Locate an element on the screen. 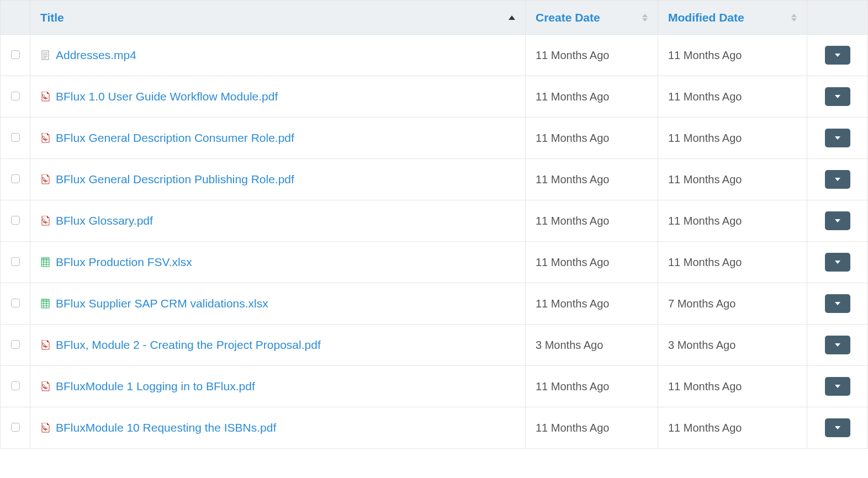  table-row: BFlux Glossary.pdf11 Months Ago11 Months… is located at coordinates (434, 221).